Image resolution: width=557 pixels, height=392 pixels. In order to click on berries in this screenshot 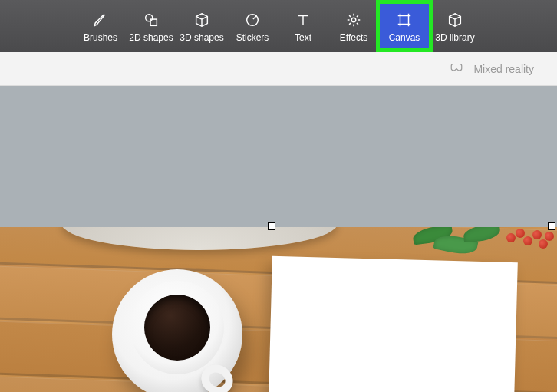, I will do `click(530, 244)`.